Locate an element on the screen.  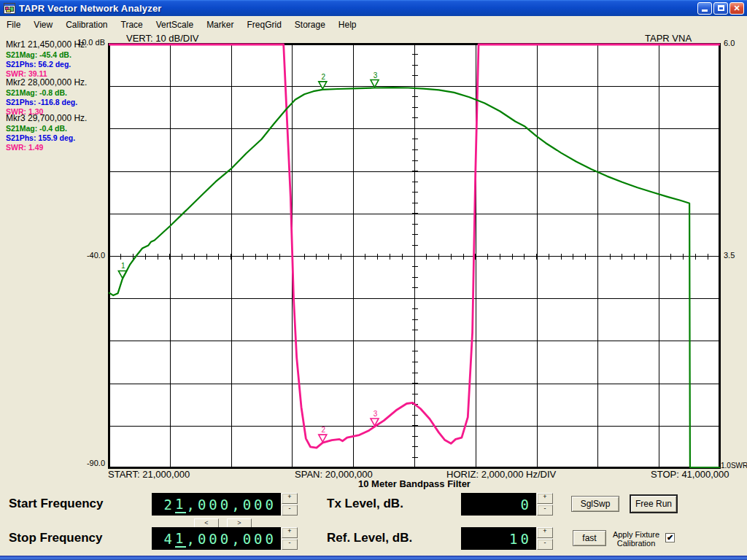
menu-marker: Marker is located at coordinates (220, 25).